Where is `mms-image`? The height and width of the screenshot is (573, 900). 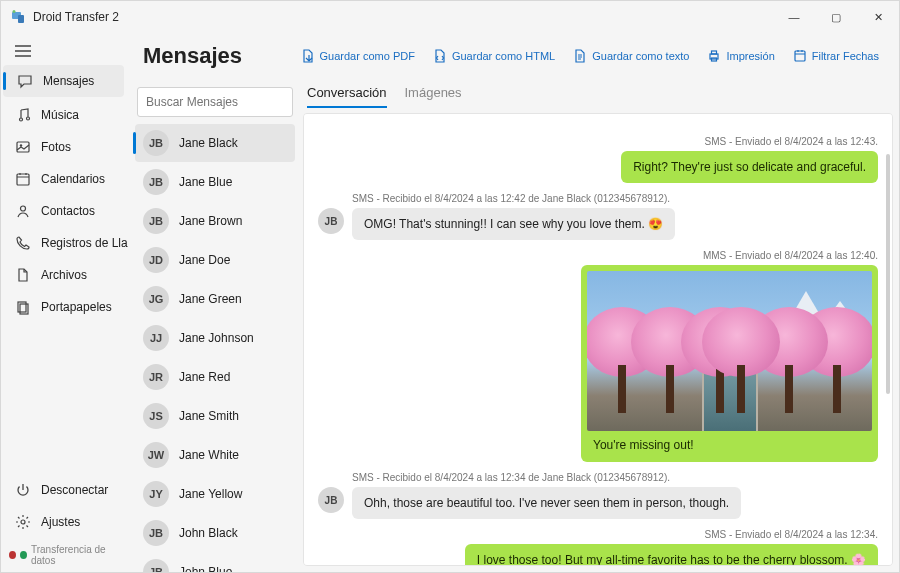
mms-image is located at coordinates (730, 351).